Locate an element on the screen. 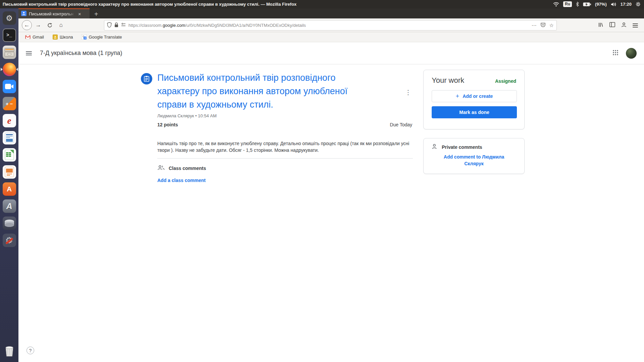 The image size is (644, 362). dock-calculator-icon: + − is located at coordinates (9, 104).